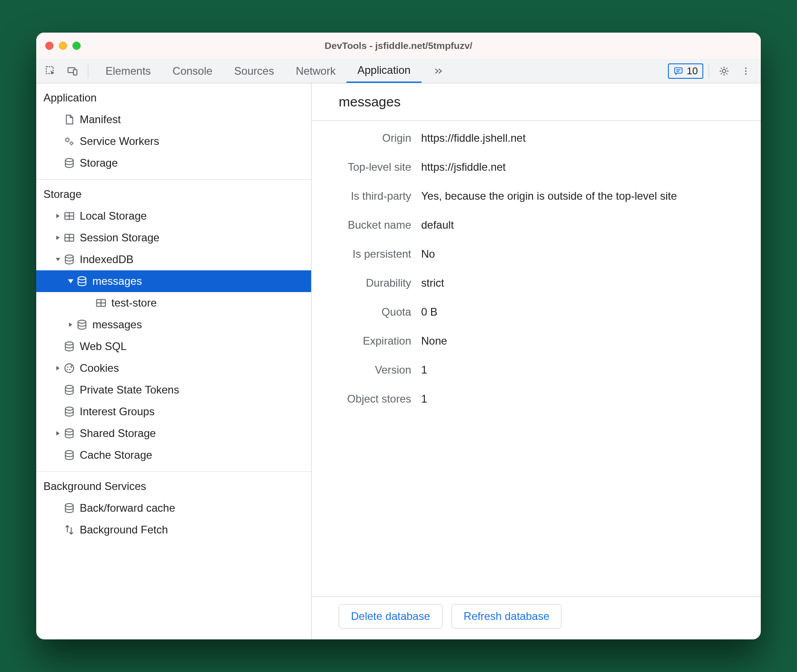 Image resolution: width=797 pixels, height=672 pixels. I want to click on sidebar-item-bf-cache: Back/forward cache, so click(174, 508).